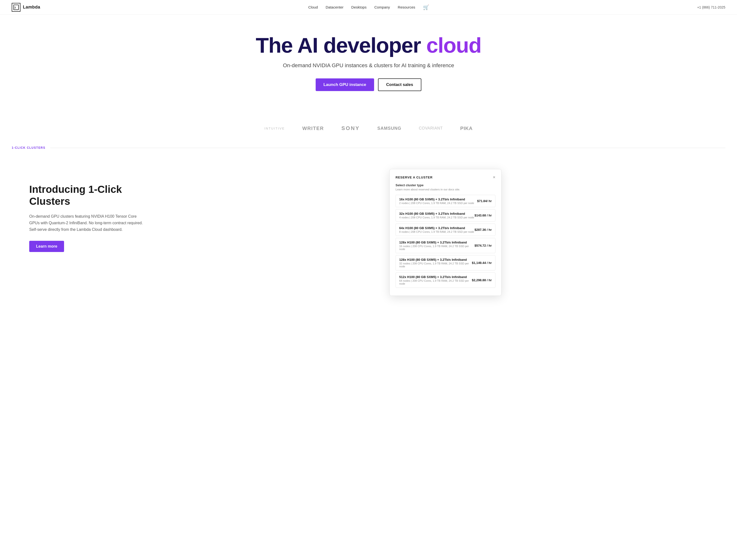 The height and width of the screenshot is (560, 737). Describe the element at coordinates (483, 230) in the screenshot. I see `cluster-price-2: $287.36 / hr` at that location.